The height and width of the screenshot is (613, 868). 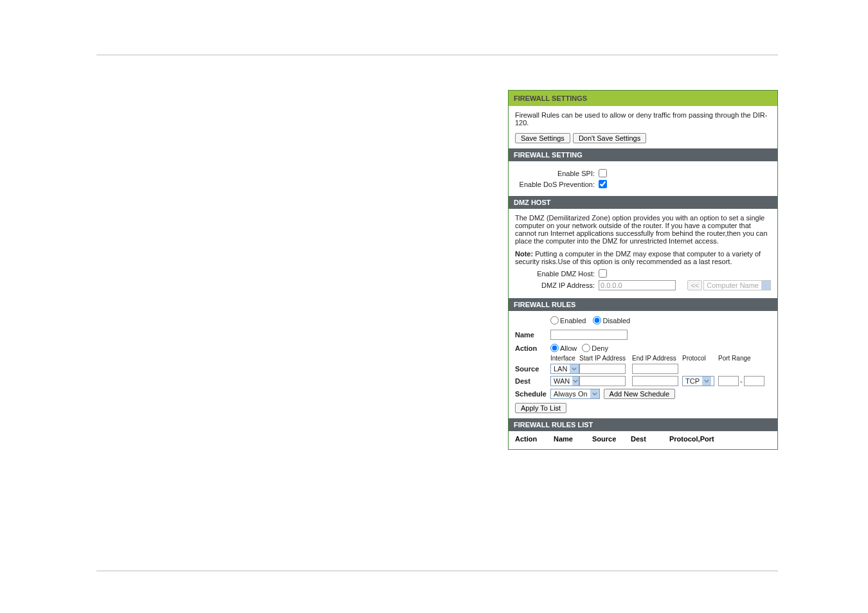 What do you see at coordinates (557, 274) in the screenshot?
I see `enable-dmz-host-label: Enable DMZ Host:` at bounding box center [557, 274].